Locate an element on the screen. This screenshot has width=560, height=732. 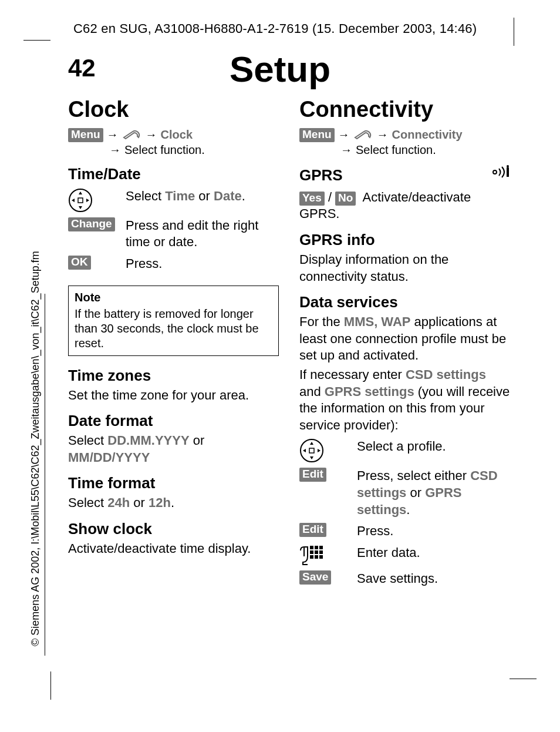
note-body: If the battery is removed for longer tha… is located at coordinates (174, 329).